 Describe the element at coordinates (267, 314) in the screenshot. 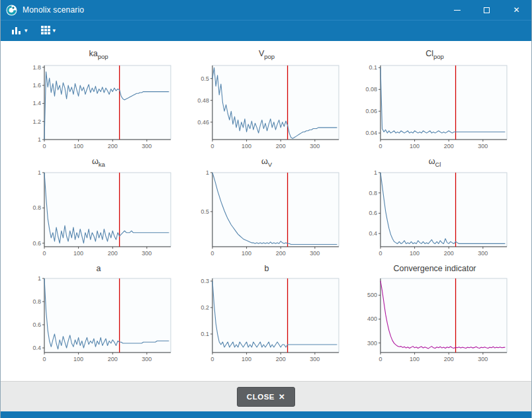

I see `chart-cell-b: b01002003000.10.20.3` at that location.